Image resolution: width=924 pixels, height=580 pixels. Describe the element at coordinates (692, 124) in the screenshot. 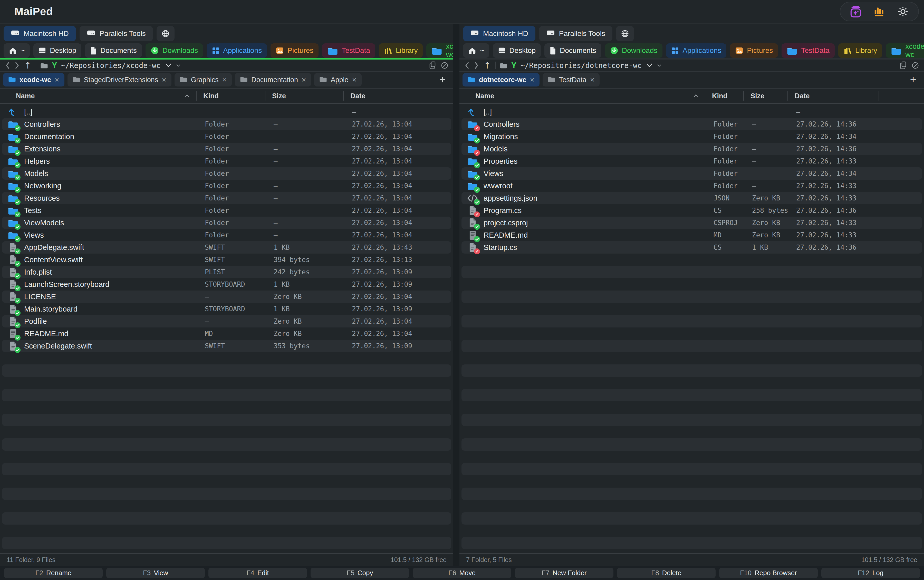

I see `table-row: ControllersFolder–27.02.26, 14:36` at that location.